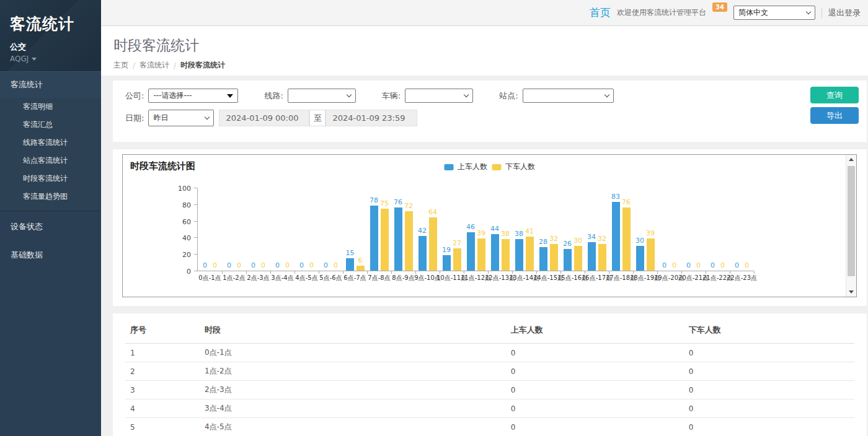 The image size is (868, 436). What do you see at coordinates (481, 250) in the screenshot?
I see `bar-alighting: 39` at bounding box center [481, 250].